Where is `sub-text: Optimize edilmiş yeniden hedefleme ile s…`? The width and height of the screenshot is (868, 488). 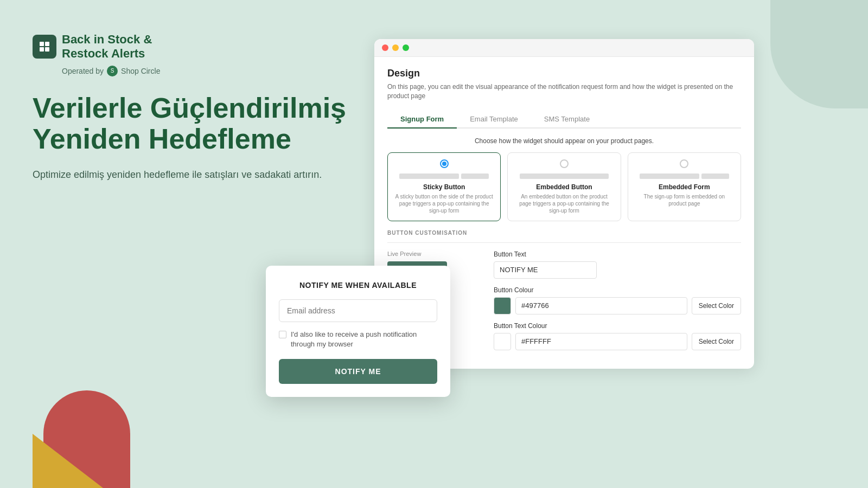
sub-text: Optimize edilmiş yeniden hedefleme ile s… is located at coordinates (190, 175).